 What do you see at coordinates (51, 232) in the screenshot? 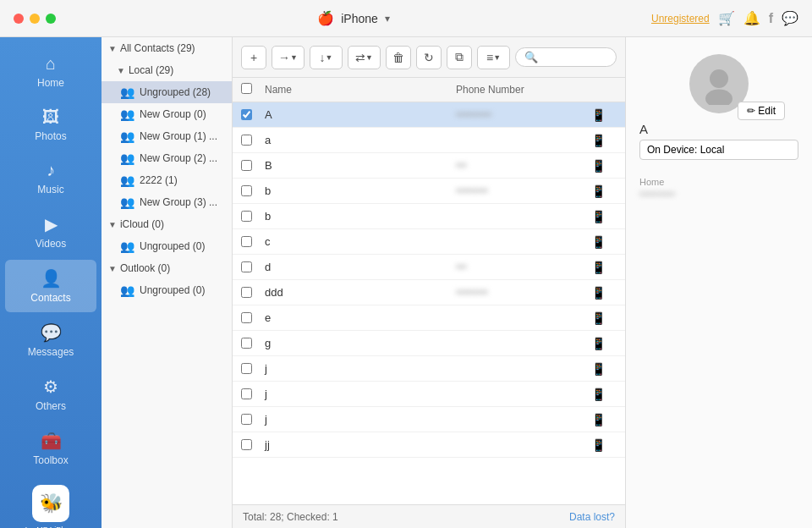
I see `sidebar-item-videos: ▶Videos` at bounding box center [51, 232].